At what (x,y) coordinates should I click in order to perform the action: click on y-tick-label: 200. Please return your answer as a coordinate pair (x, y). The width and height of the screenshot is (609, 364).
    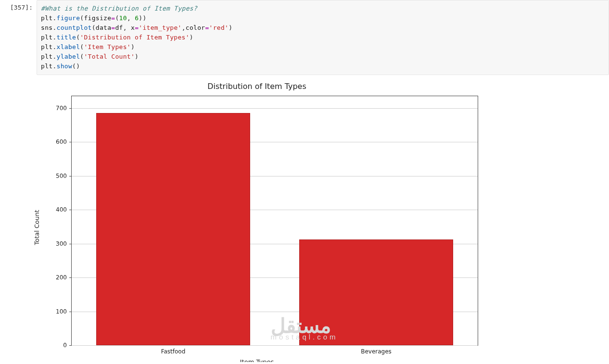
    Looking at the image, I should click on (62, 277).